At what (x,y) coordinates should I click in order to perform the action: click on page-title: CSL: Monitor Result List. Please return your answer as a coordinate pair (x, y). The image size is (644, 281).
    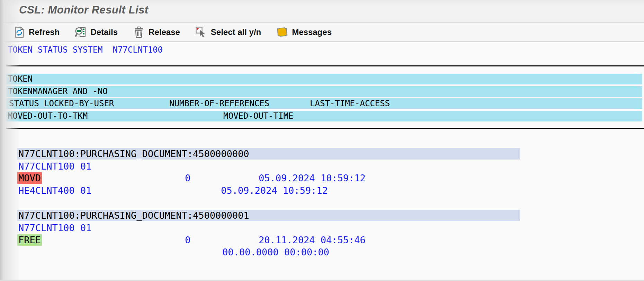
    Looking at the image, I should click on (84, 10).